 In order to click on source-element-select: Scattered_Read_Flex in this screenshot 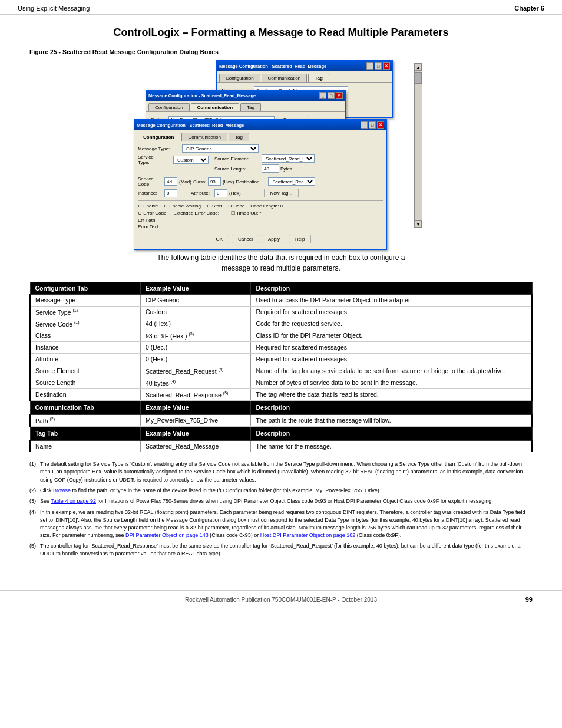, I will do `click(288, 159)`.